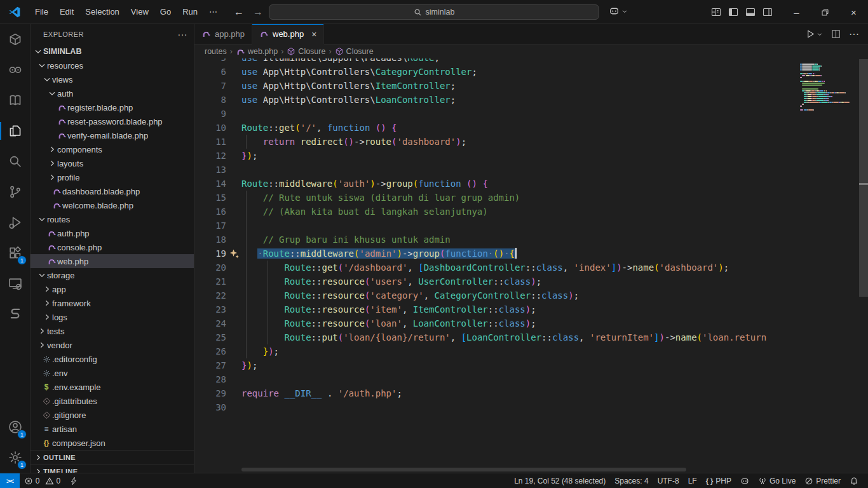 This screenshot has width=868, height=488. I want to click on remote-indicator: ><, so click(10, 480).